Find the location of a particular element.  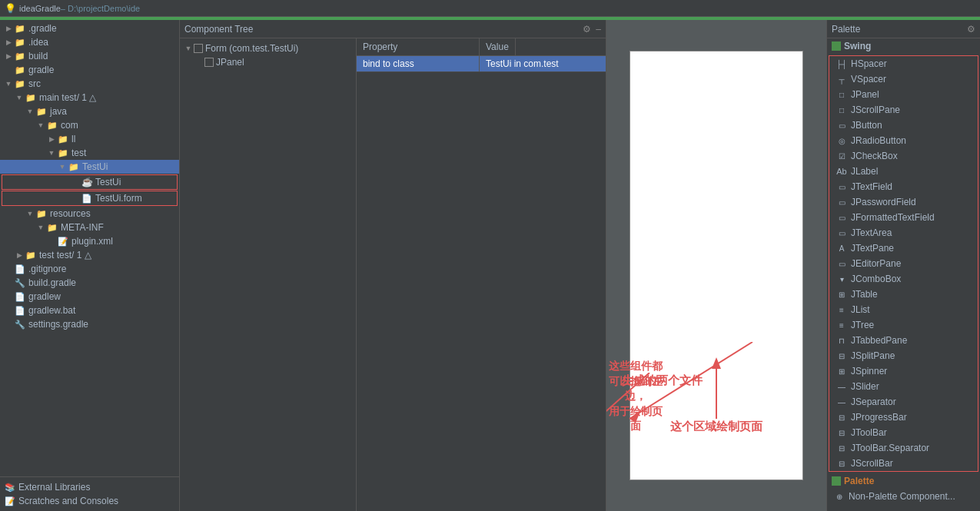

property-value-bind: TestUi in com.test is located at coordinates (523, 64).